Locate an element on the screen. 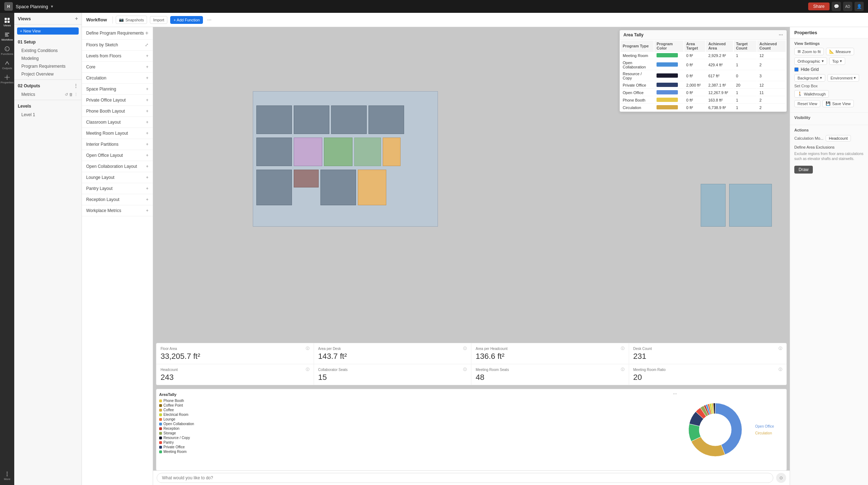 Image resolution: width=868 pixels, height=485 pixels. functions-icon: f Functions is located at coordinates (7, 51).